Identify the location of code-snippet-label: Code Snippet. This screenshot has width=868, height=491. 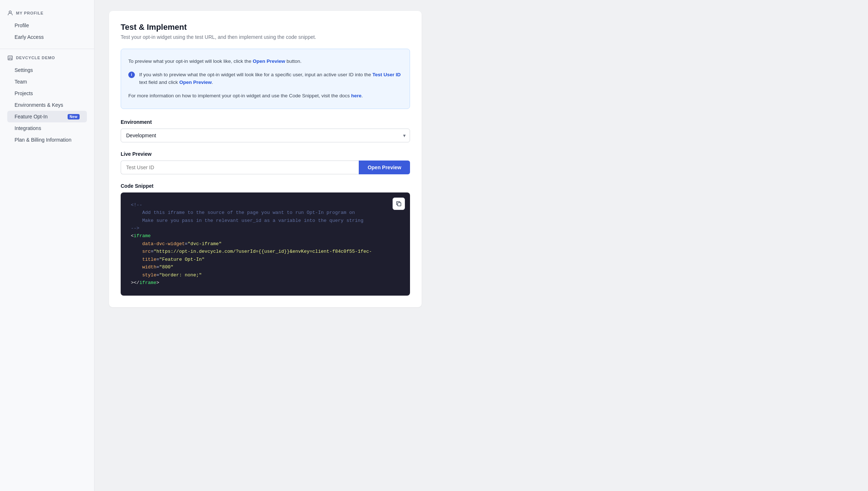
(265, 186).